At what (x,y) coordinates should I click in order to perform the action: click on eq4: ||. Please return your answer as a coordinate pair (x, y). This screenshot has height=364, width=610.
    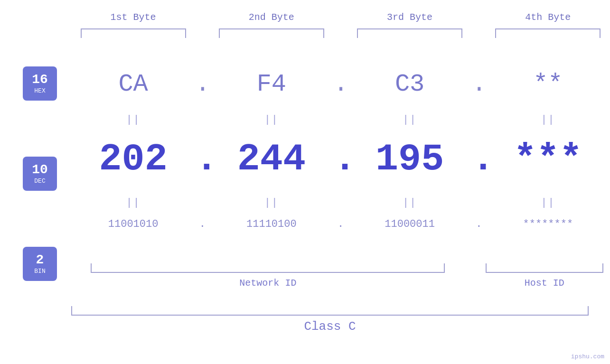
    Looking at the image, I should click on (548, 120).